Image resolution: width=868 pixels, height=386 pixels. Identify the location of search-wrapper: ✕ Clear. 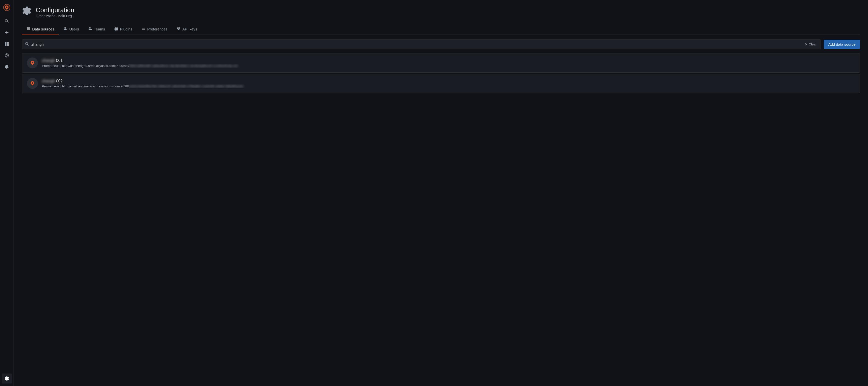
(421, 44).